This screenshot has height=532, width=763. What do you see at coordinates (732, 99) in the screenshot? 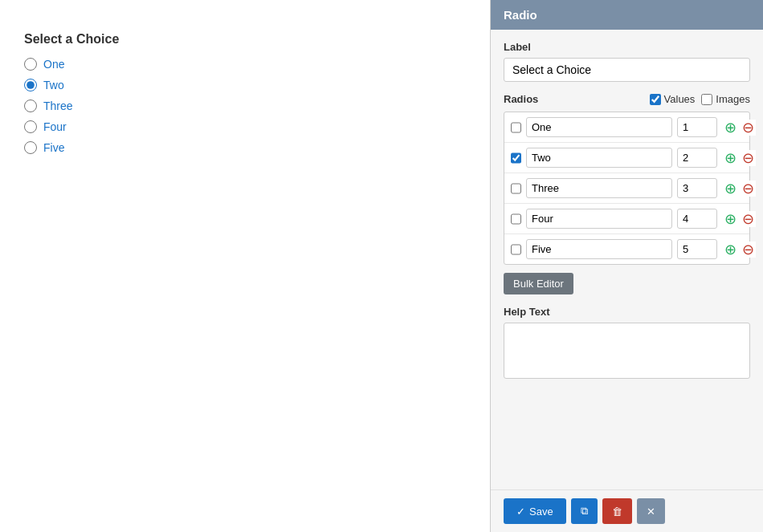
I see `images-label: Images` at bounding box center [732, 99].